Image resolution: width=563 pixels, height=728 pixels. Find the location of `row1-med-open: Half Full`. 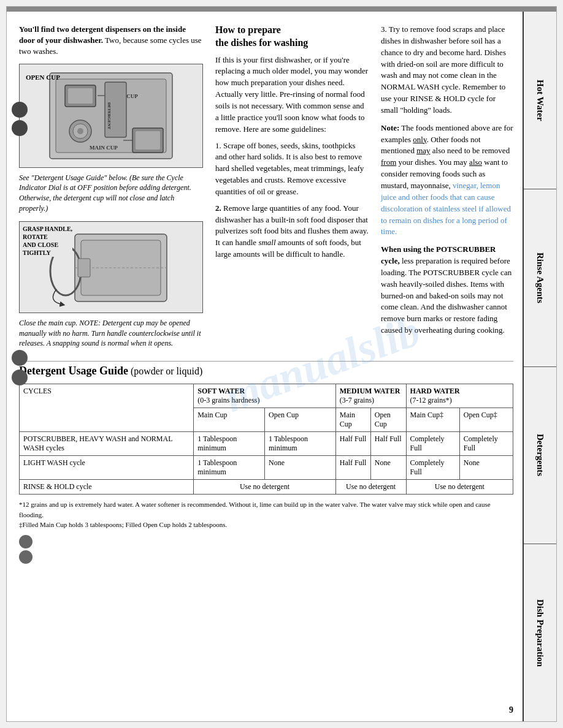

row1-med-open: Half Full is located at coordinates (388, 444).